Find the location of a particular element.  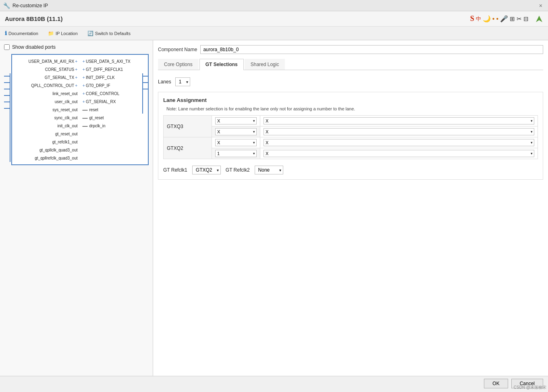

port-init-clk-out: init_clk_out is located at coordinates (47, 126).